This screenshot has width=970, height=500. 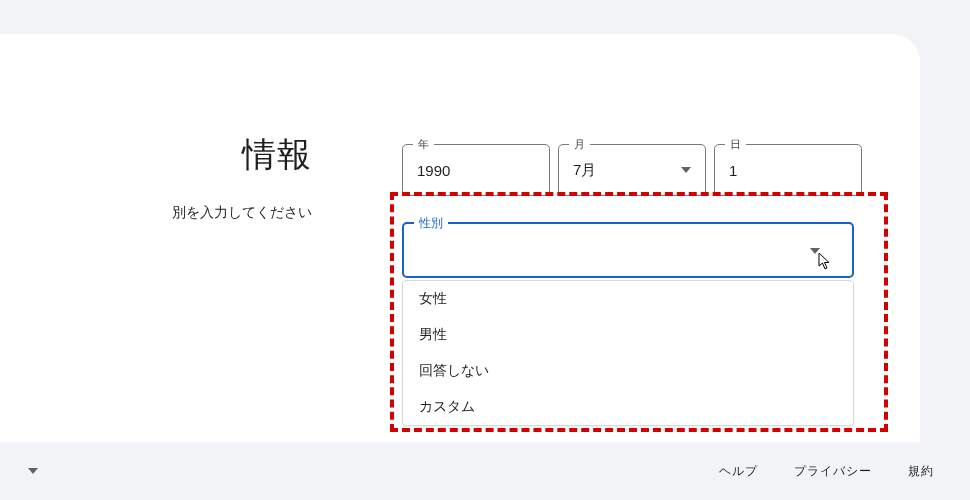 I want to click on month-value: 7月, so click(x=584, y=170).